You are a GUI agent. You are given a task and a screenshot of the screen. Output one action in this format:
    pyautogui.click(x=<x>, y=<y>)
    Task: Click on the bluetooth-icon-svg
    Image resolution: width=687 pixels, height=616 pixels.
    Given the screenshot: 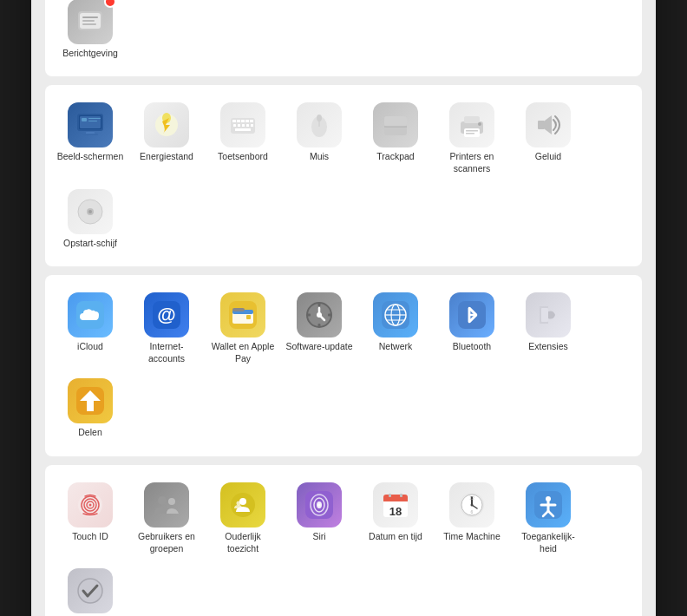 What is the action you would take?
    pyautogui.click(x=472, y=315)
    